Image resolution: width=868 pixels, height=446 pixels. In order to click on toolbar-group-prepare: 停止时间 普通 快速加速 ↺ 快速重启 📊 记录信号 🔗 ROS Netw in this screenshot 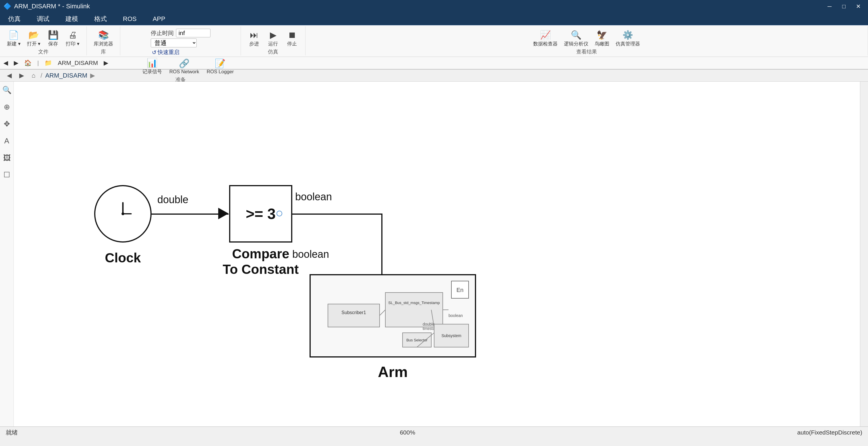, I will do `click(181, 41)`.